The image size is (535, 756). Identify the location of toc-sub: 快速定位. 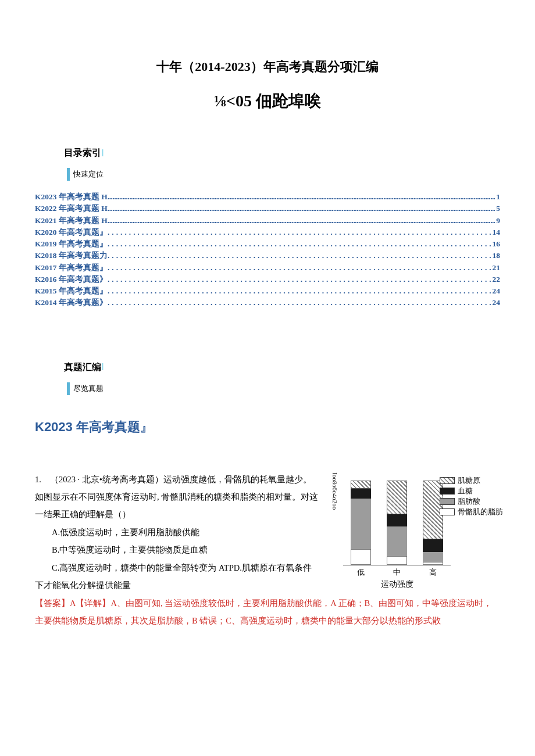
(284, 174).